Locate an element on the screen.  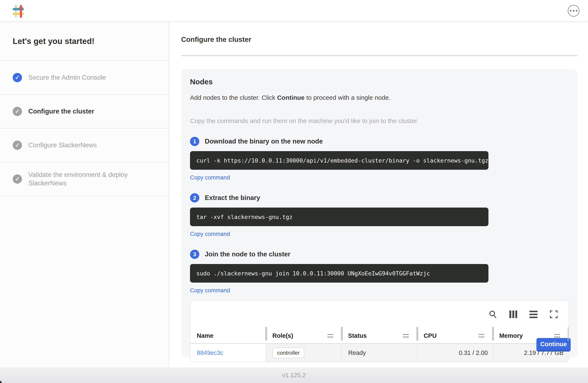
sidebar-step-configure-slackernews: ✓ Configure SlackerNews is located at coordinates (84, 145).